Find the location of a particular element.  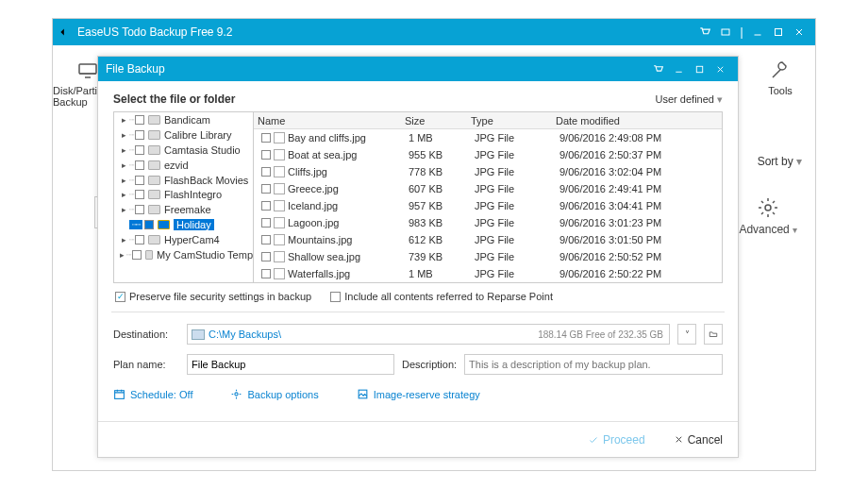

column-size: Size is located at coordinates (438, 121).